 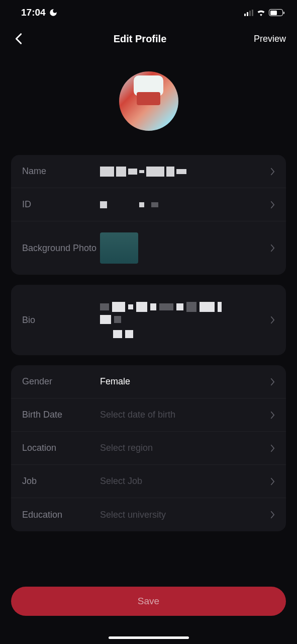 I want to click on home-indicator, so click(x=149, y=638).